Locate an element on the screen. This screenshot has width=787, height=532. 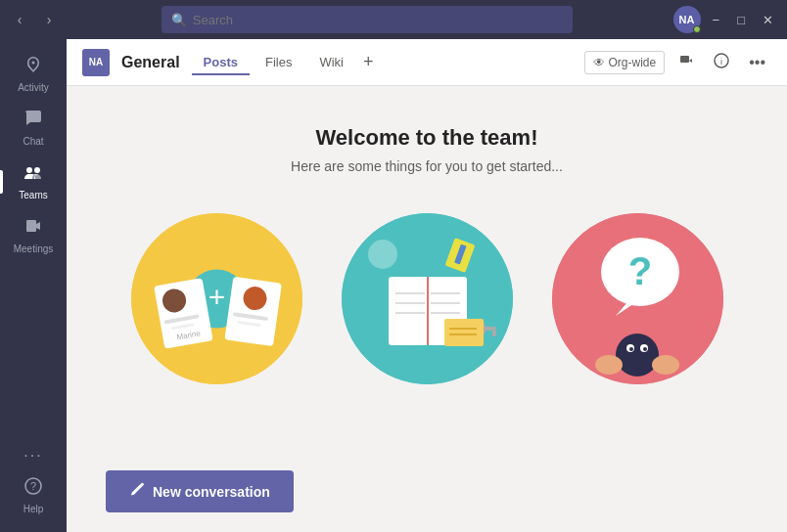
bottom-area: New conversation is located at coordinates (427, 493).